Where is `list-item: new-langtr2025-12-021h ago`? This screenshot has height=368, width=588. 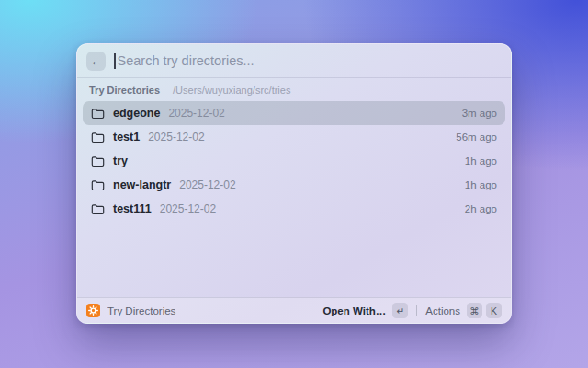
list-item: new-langtr2025-12-021h ago is located at coordinates (294, 185).